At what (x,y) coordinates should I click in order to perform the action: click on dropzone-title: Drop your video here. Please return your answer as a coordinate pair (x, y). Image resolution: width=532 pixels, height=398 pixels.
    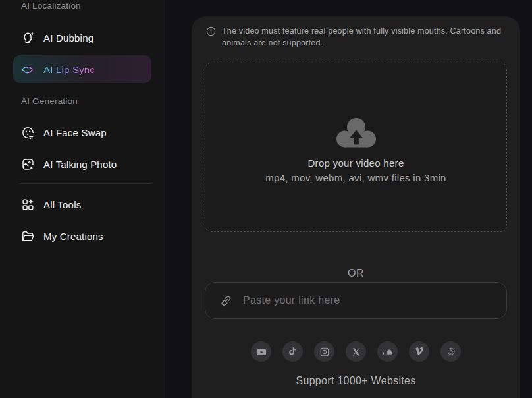
    Looking at the image, I should click on (356, 163).